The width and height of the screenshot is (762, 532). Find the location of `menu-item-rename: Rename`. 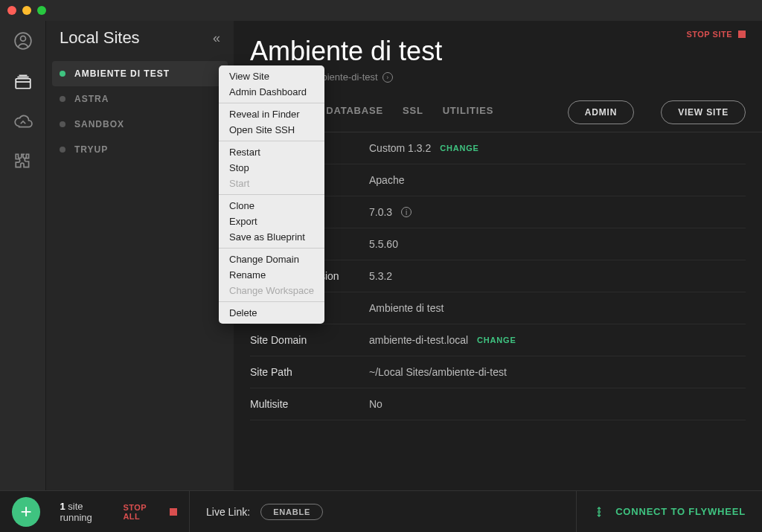

menu-item-rename: Rename is located at coordinates (272, 275).